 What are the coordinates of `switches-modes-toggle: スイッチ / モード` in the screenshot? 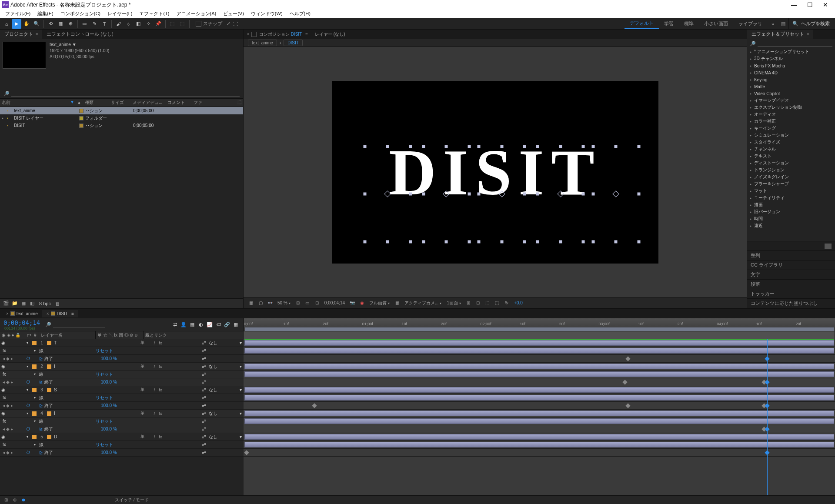 It's located at (132, 500).